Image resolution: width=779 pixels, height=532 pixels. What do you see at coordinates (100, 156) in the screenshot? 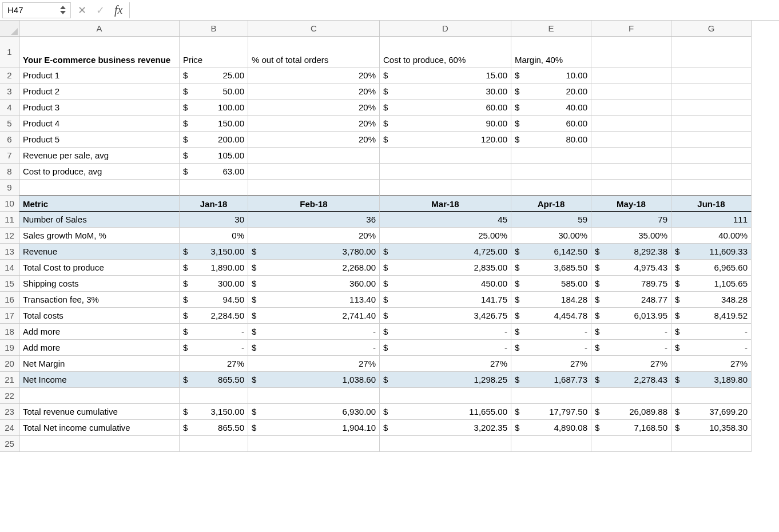
I see `avg-label: Revenue per sale, avg` at bounding box center [100, 156].